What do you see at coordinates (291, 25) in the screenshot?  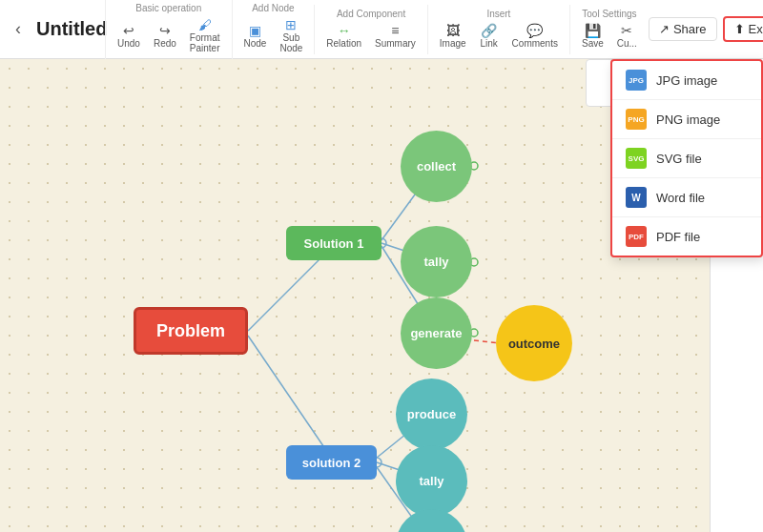 I see `sub-node-icon: ⊞` at bounding box center [291, 25].